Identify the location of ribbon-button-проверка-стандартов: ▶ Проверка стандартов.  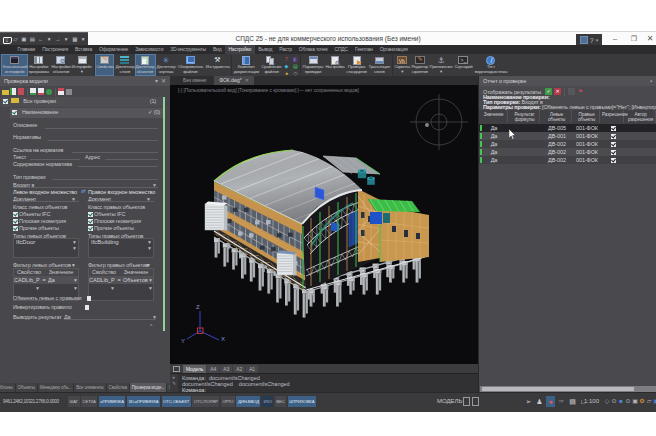
(357, 65).